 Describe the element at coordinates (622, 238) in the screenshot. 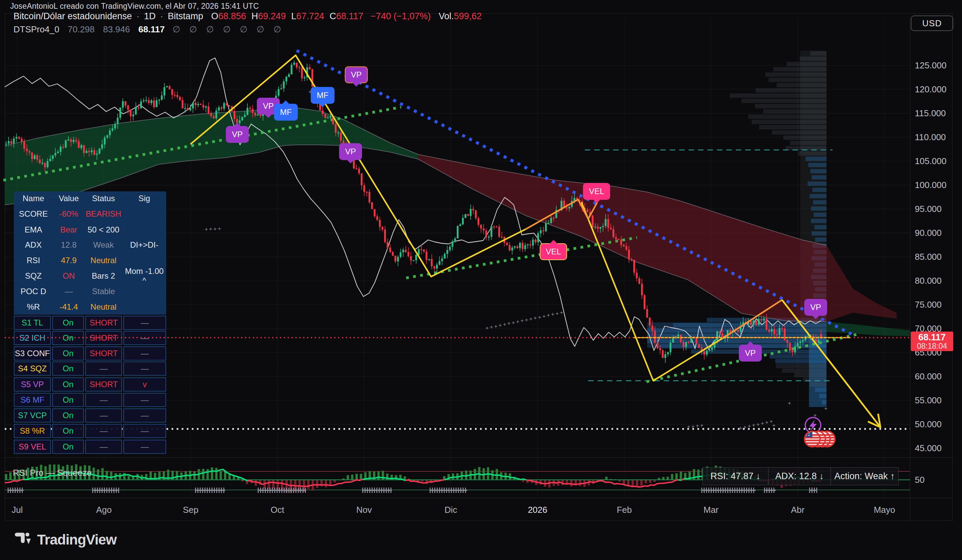

I see `red-cloud` at that location.